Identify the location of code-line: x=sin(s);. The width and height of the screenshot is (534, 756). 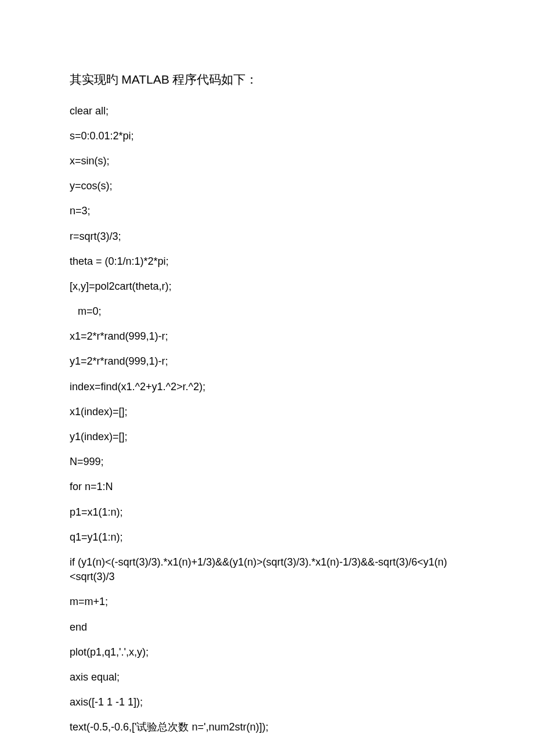
(267, 161).